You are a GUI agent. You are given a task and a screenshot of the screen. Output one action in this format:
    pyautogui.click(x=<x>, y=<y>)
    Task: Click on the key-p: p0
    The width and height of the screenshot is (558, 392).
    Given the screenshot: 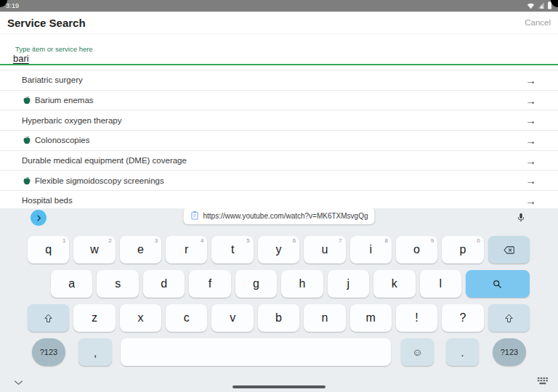 What is the action you would take?
    pyautogui.click(x=462, y=250)
    